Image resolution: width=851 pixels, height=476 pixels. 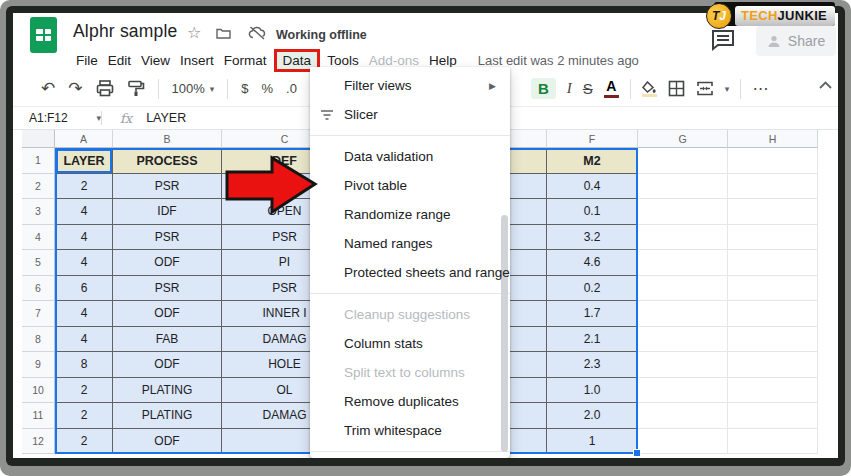 I want to click on column-header-B: B, so click(x=168, y=139).